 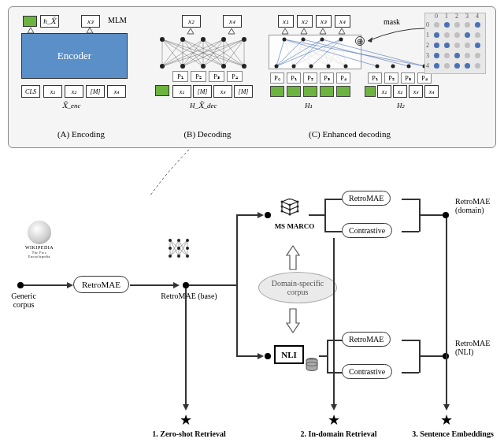 What do you see at coordinates (237, 285) in the screenshot?
I see `line-vsplit` at bounding box center [237, 285].